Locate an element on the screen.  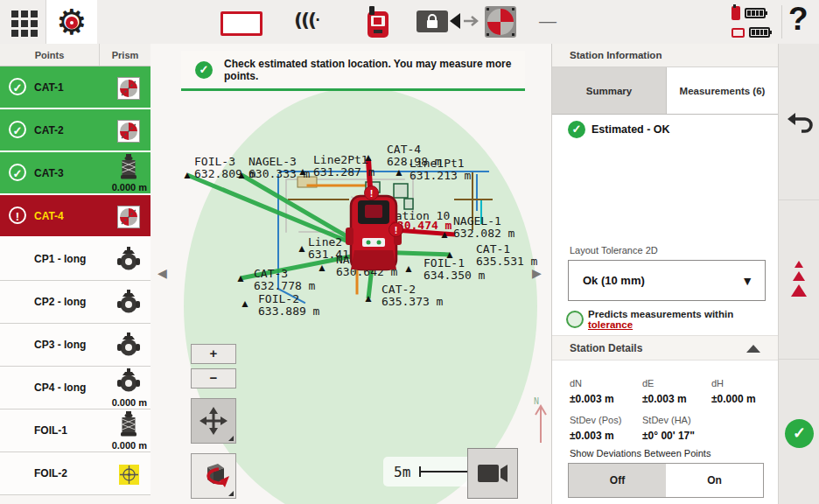
status-banner: ✓ Check estimated station location. You … is located at coordinates (354, 71).